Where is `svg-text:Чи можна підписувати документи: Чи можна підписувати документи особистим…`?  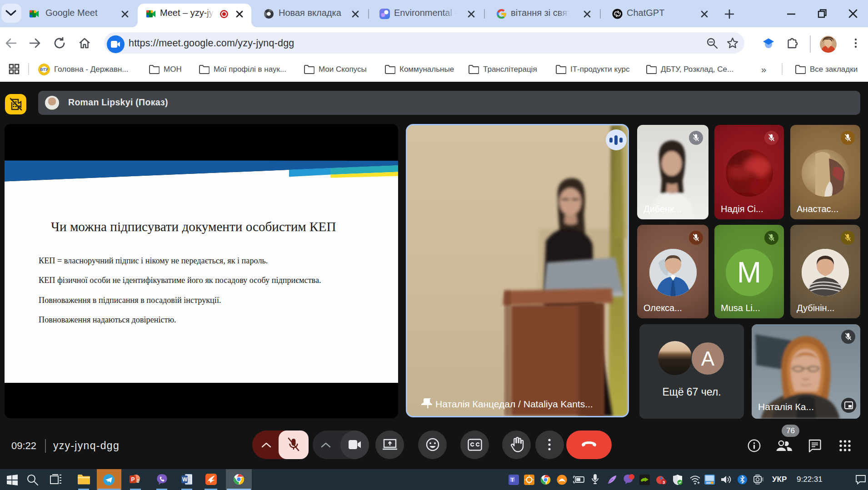 svg-text:Чи можна підписувати документи: Чи можна підписувати документи особистим… is located at coordinates (194, 227).